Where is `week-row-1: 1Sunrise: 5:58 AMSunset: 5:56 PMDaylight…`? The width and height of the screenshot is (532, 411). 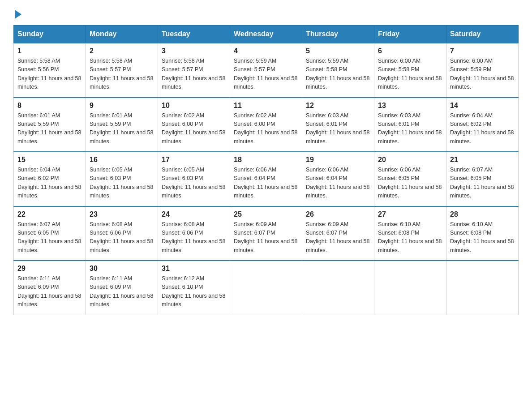
week-row-1: 1Sunrise: 5:58 AMSunset: 5:56 PMDaylight… is located at coordinates (266, 70).